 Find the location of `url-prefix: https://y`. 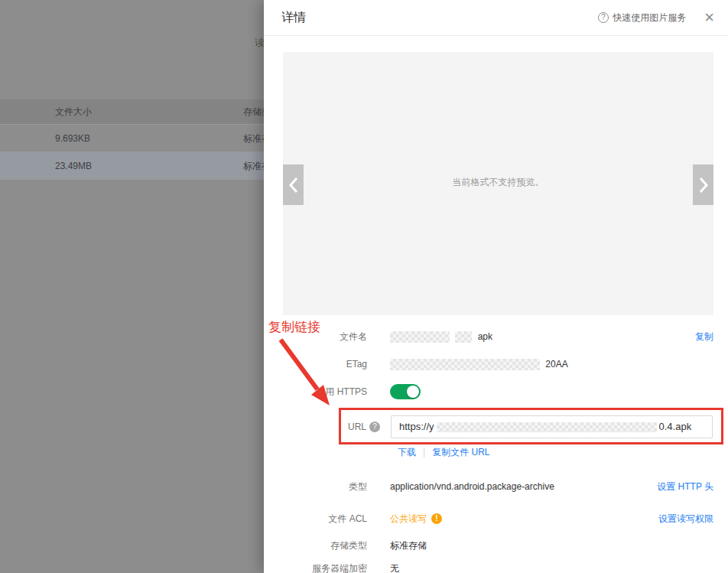

url-prefix: https://y is located at coordinates (417, 427).